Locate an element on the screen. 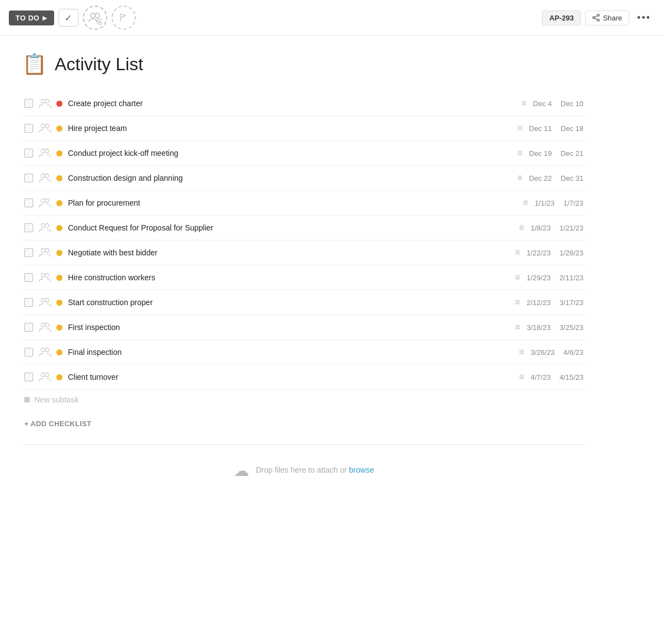 Image resolution: width=663 pixels, height=644 pixels. task-date-end: Dec 31 is located at coordinates (572, 178).